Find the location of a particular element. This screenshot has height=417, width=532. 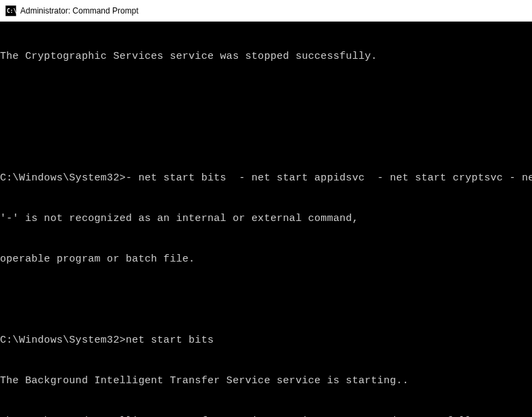

window-title: Administrator: Command Prompt is located at coordinates (80, 11).